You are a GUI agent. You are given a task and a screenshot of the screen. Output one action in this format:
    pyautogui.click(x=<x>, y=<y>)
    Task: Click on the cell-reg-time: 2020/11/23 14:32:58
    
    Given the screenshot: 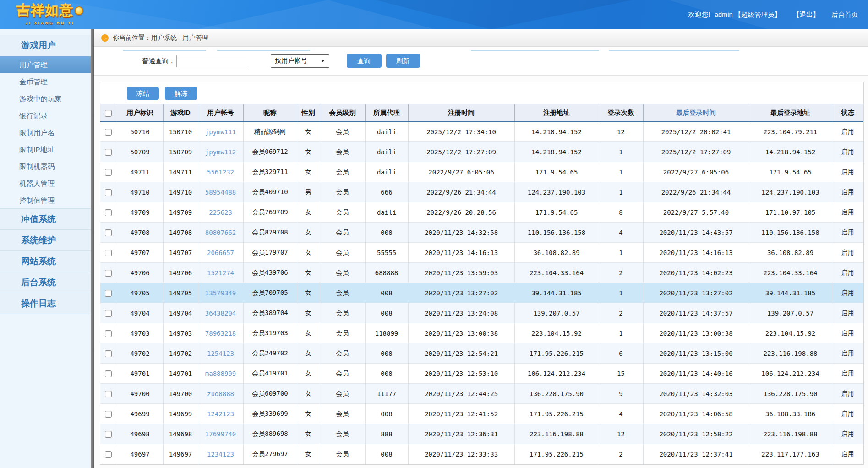 What is the action you would take?
    pyautogui.click(x=461, y=233)
    